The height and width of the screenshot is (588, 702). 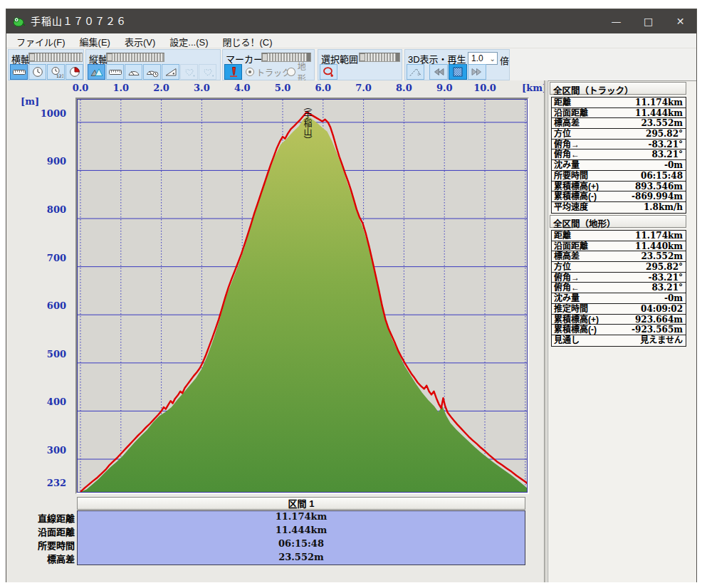 What do you see at coordinates (43, 560) in the screenshot?
I see `section-label: 標高差` at bounding box center [43, 560].